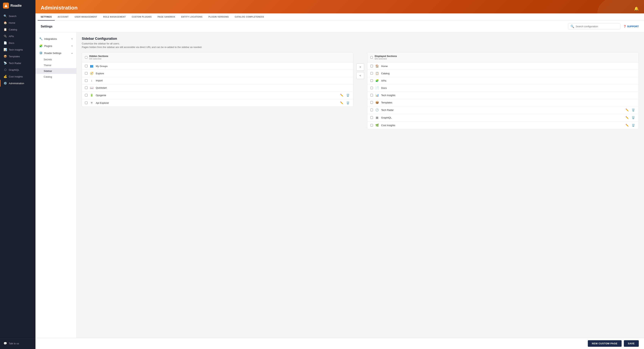 This screenshot has width=644, height=349. I want to click on cost-insights-delete-button: 🗑️, so click(633, 125).